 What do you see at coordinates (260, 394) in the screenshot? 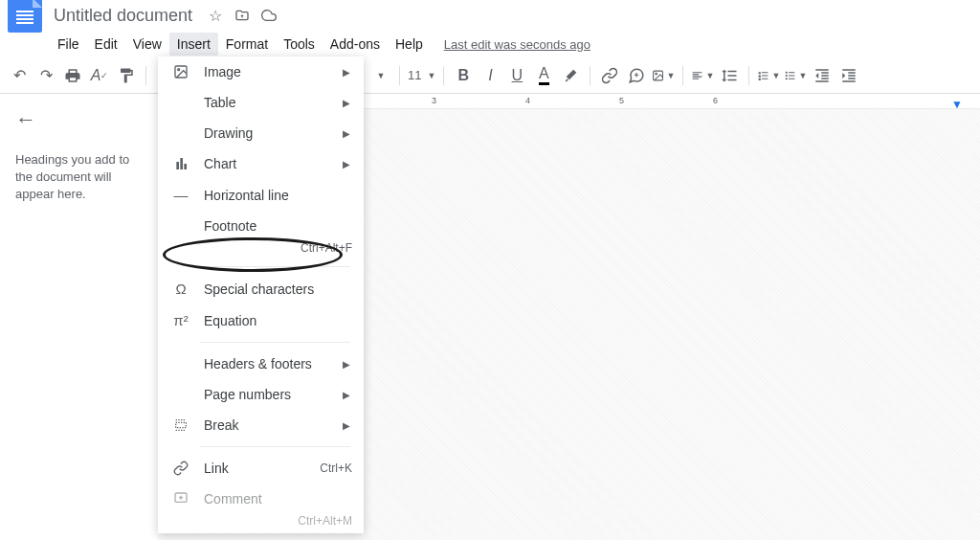
I see `menu-item-page-numbers: Page numbers ▶` at bounding box center [260, 394].